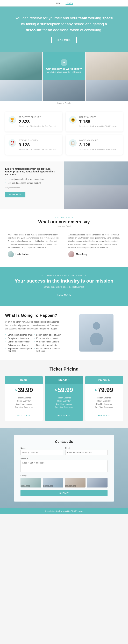 Image resolution: width=128 pixels, height=644 pixels. Describe the element at coordinates (19, 342) in the screenshot. I see `list-item-c1-2: Ut inim ad minim veniam` at that location.